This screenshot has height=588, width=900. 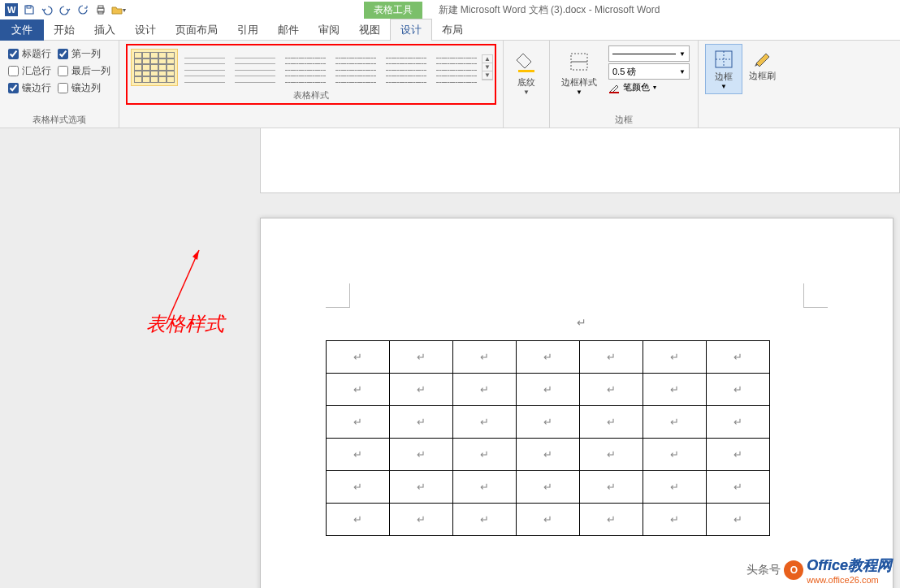 What do you see at coordinates (526, 93) in the screenshot?
I see `chevron-down-icon: ▼` at bounding box center [526, 93].